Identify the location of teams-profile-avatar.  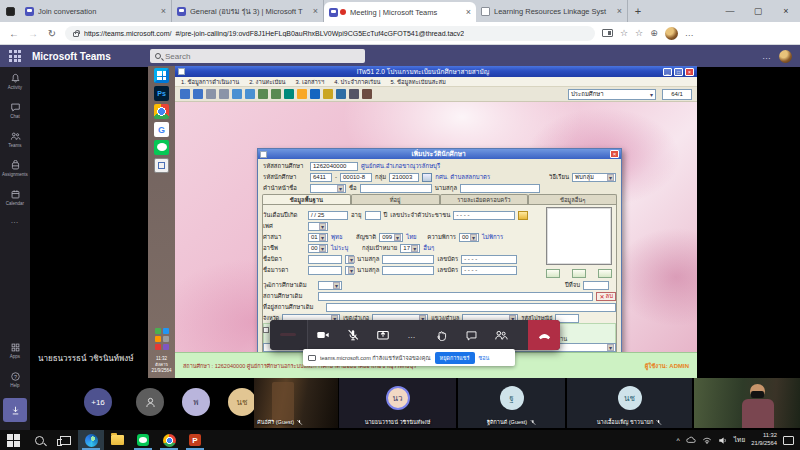
(786, 56).